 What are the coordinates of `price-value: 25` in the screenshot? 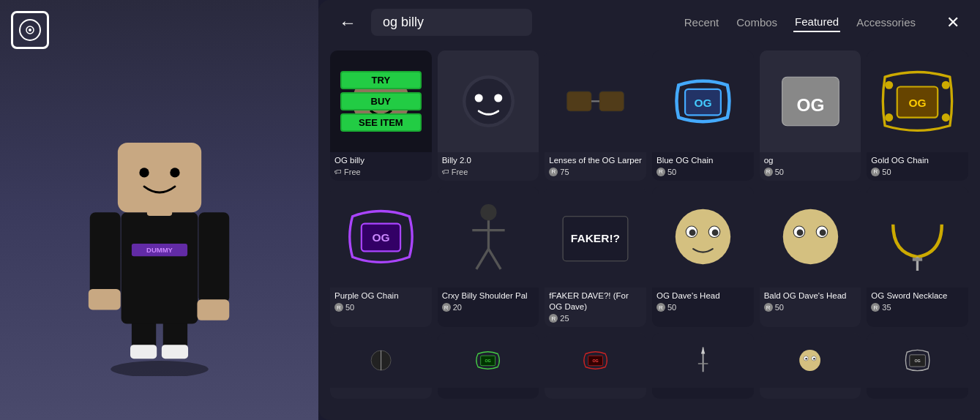 It's located at (564, 318).